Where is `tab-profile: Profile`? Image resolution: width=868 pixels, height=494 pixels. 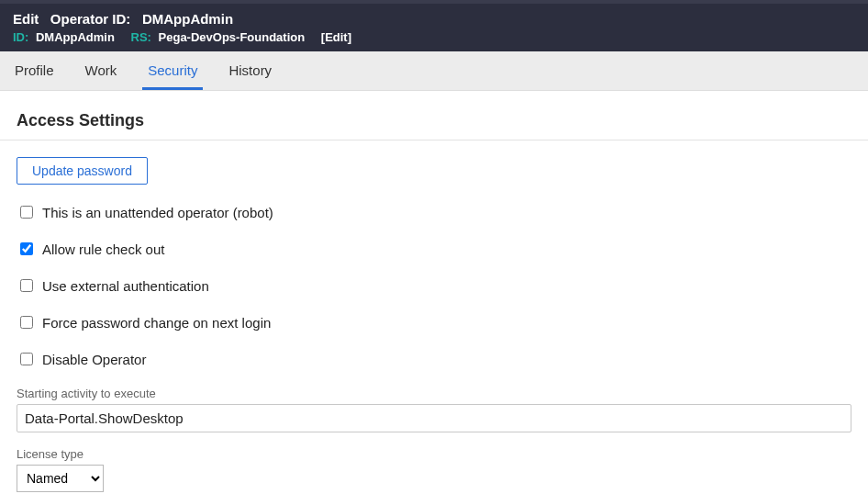
tab-profile: Profile is located at coordinates (35, 71).